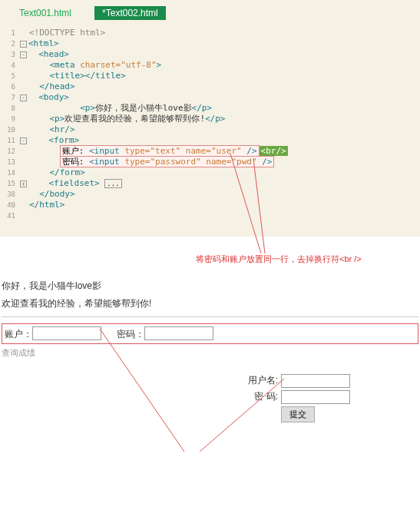 The width and height of the screenshot is (420, 520). I want to click on r-pwd-label: 密 码:, so click(259, 396).